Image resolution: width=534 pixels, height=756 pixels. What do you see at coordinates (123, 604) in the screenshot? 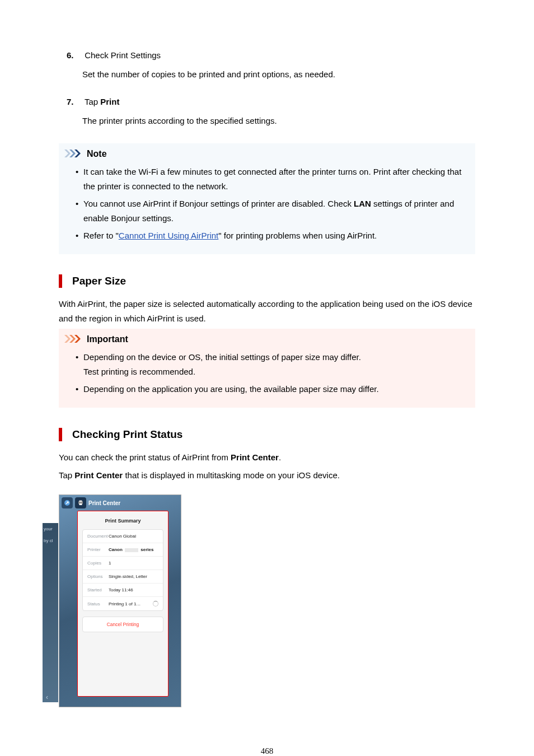
I see `summary-row-status: Status Printing 1 of 1…` at bounding box center [123, 604].